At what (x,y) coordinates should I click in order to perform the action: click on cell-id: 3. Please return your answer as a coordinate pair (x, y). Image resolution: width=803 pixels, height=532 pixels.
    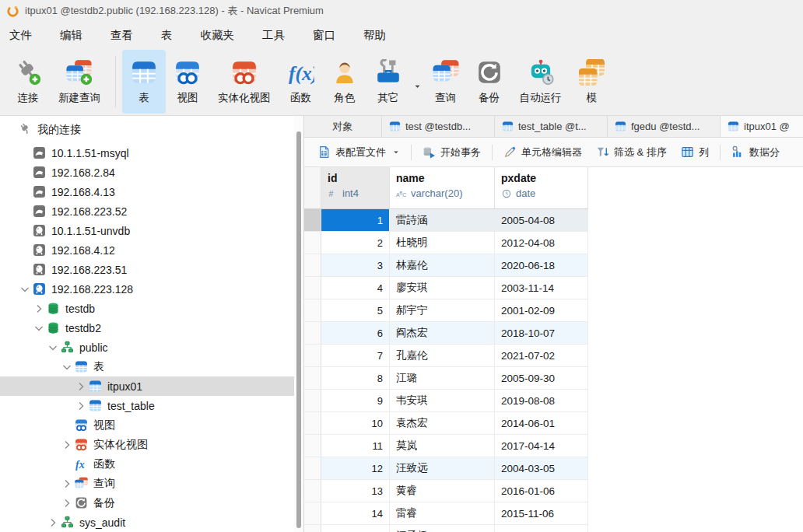
    Looking at the image, I should click on (356, 266).